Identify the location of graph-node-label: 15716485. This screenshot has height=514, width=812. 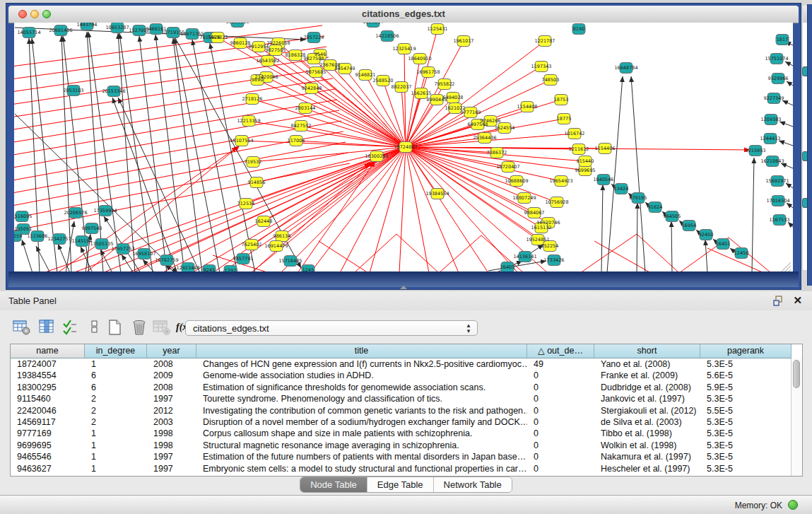
(290, 261).